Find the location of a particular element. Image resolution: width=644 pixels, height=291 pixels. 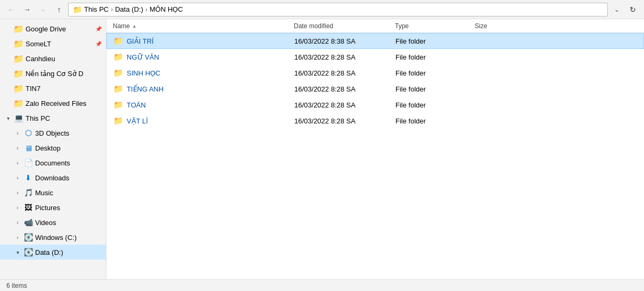

sidebar-label-data-d: Data (D:) is located at coordinates (49, 252).